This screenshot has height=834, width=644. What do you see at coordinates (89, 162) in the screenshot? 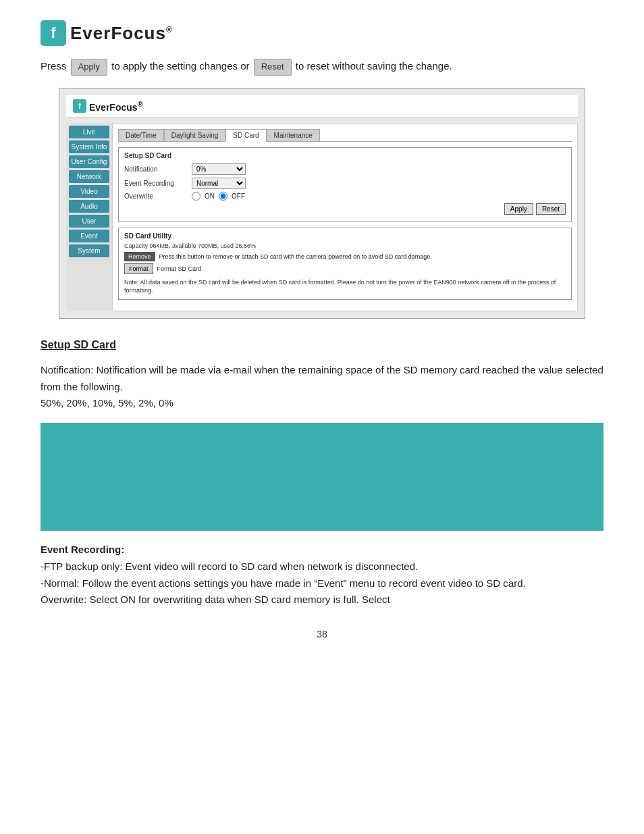
I see `sidebar-item-user-config: User Config` at bounding box center [89, 162].